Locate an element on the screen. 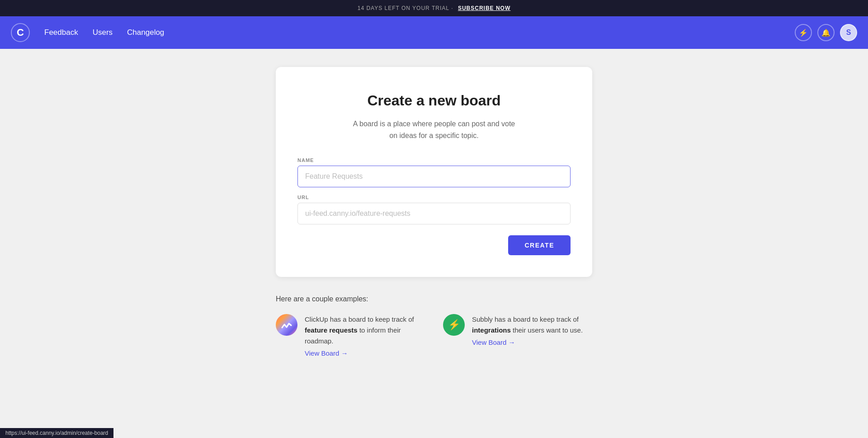 The height and width of the screenshot is (438, 868). app-logo: C is located at coordinates (20, 33).